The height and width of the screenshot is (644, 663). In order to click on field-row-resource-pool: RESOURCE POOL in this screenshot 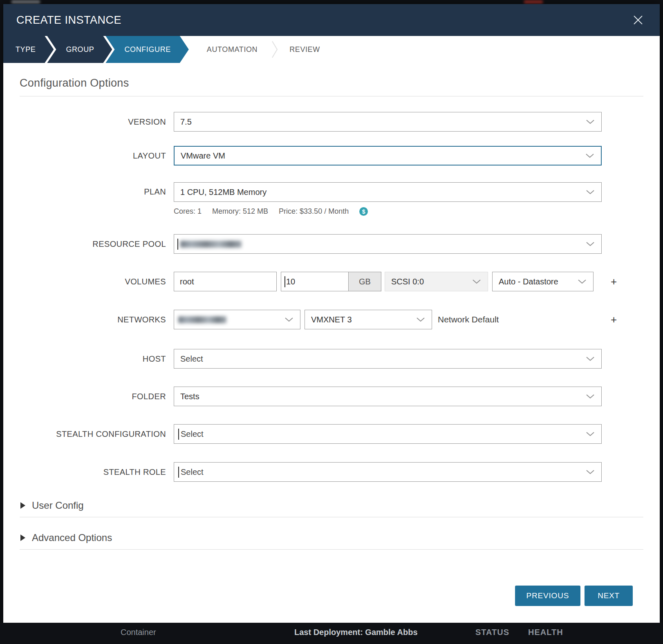, I will do `click(332, 244)`.